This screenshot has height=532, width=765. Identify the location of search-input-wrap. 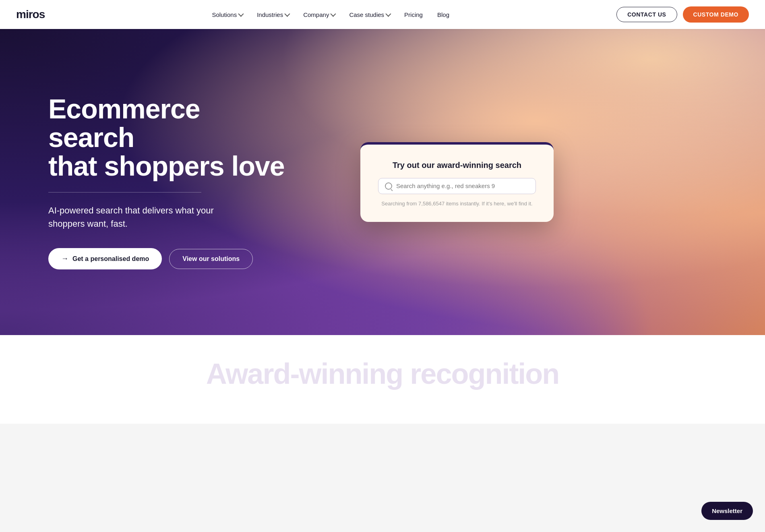
(457, 186).